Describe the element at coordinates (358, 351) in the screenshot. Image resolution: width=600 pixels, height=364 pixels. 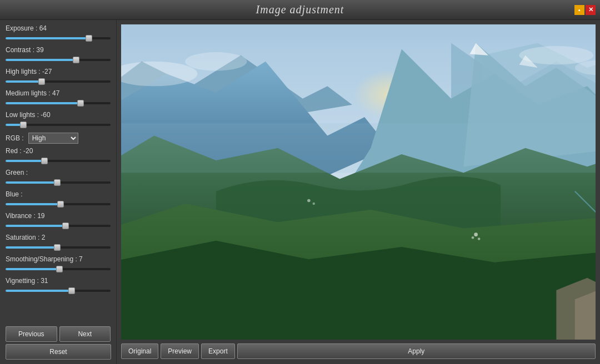
I see `bottom-bar: Original Preview Export Apply` at that location.